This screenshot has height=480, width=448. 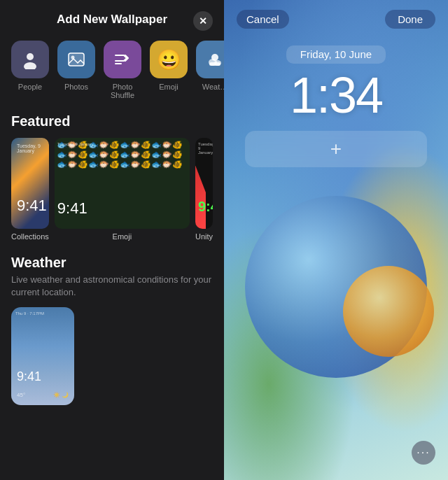 I want to click on unity-date: Tuesday, 9 January, so click(x=206, y=148).